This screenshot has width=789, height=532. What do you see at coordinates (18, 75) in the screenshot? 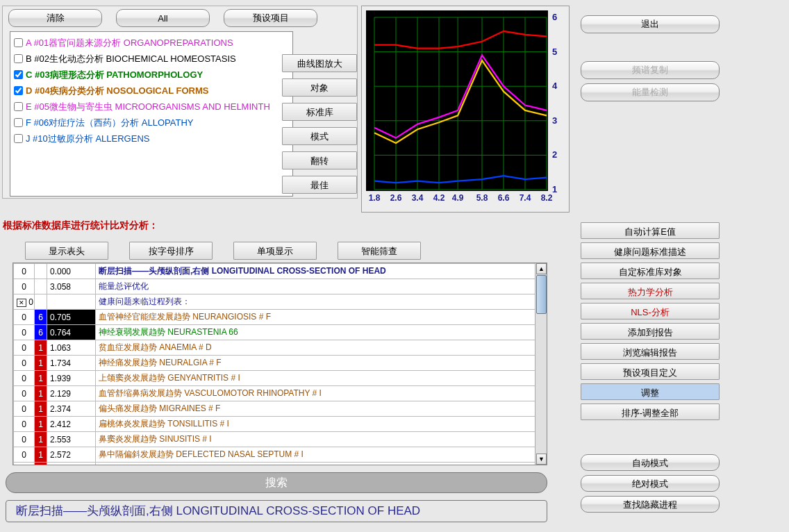
I see `analysis-checkbox-C` at bounding box center [18, 75].